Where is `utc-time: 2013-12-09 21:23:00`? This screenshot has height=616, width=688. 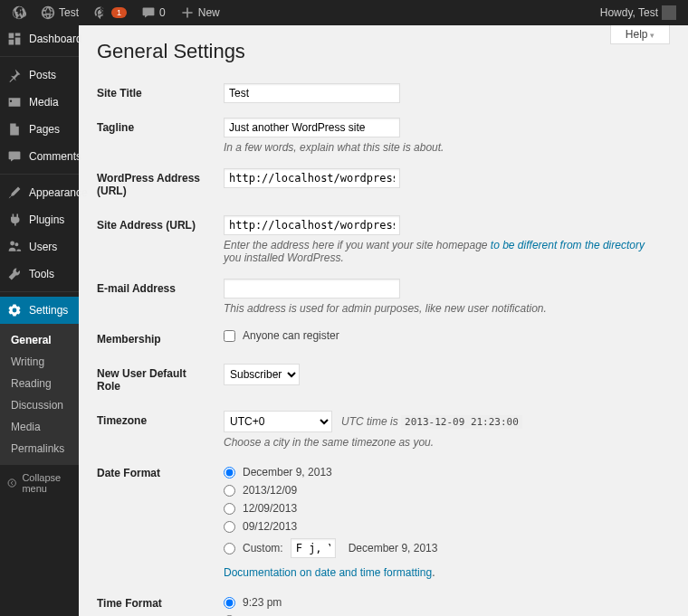
utc-time: 2013-12-09 21:23:00 is located at coordinates (462, 422).